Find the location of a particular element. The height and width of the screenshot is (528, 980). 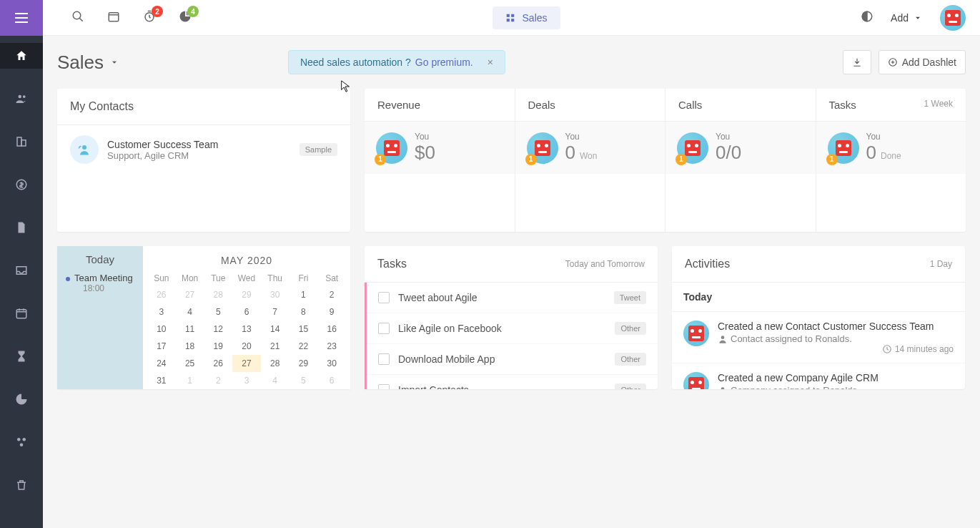

sales-tab: Sales is located at coordinates (526, 18).